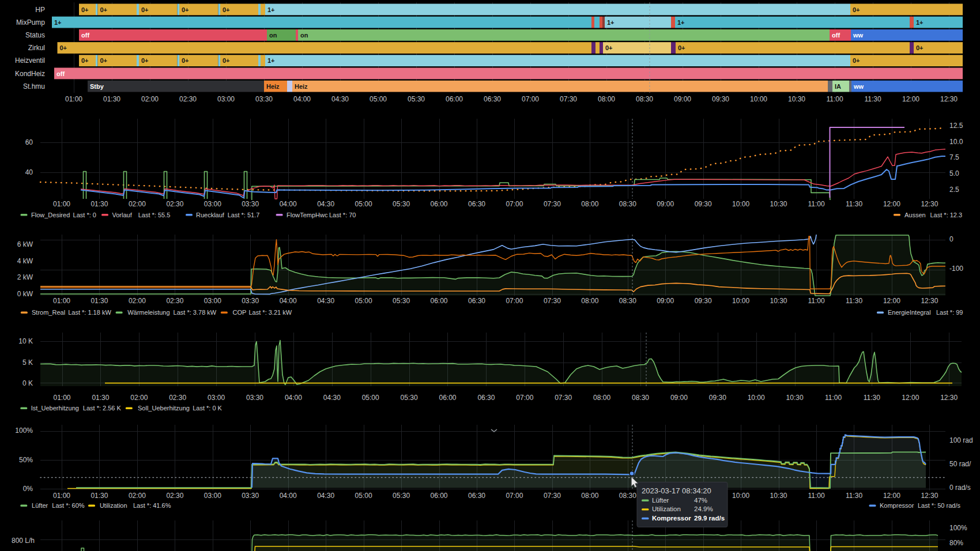 Image resolution: width=980 pixels, height=551 pixels. I want to click on svg-text: 100%, so click(958, 528).